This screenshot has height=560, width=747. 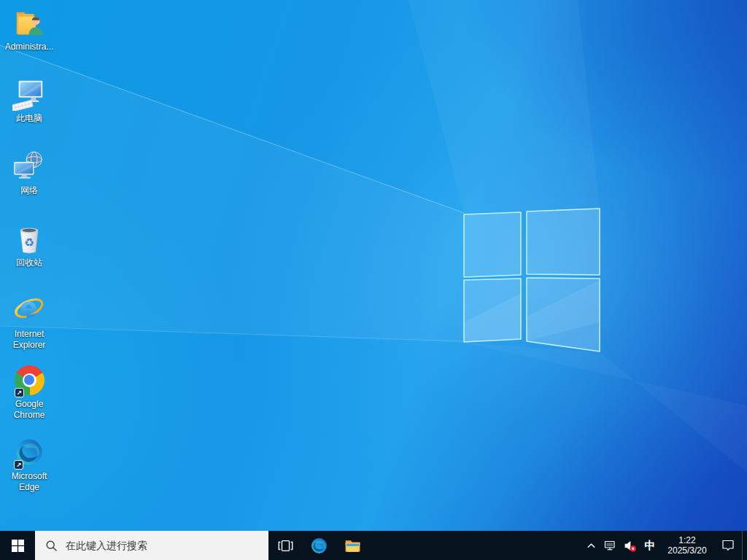 I want to click on ethernet-icon, so click(x=610, y=545).